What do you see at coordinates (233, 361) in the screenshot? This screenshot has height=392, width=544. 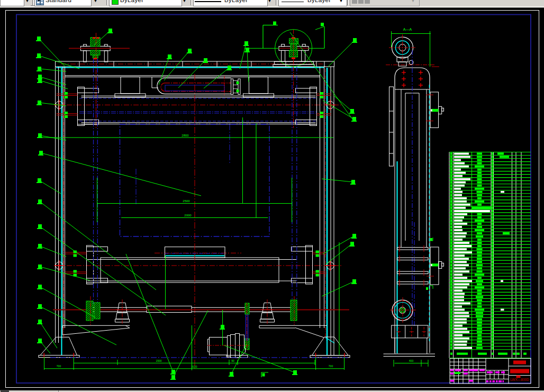 I see `svg-text: 90` at bounding box center [233, 361].